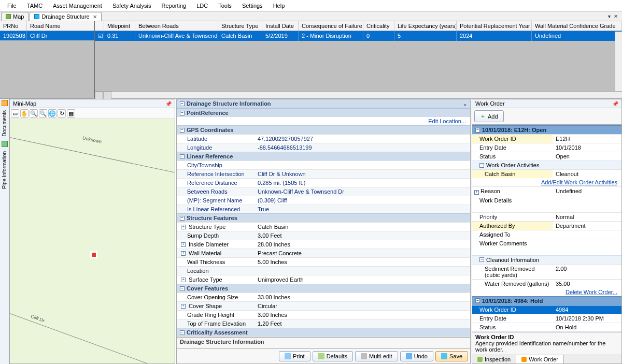 Image resolution: width=622 pixels, height=364 pixels. What do you see at coordinates (323, 253) in the screenshot?
I see `prop-row: +Wall Material Precast Concrete` at bounding box center [323, 253].